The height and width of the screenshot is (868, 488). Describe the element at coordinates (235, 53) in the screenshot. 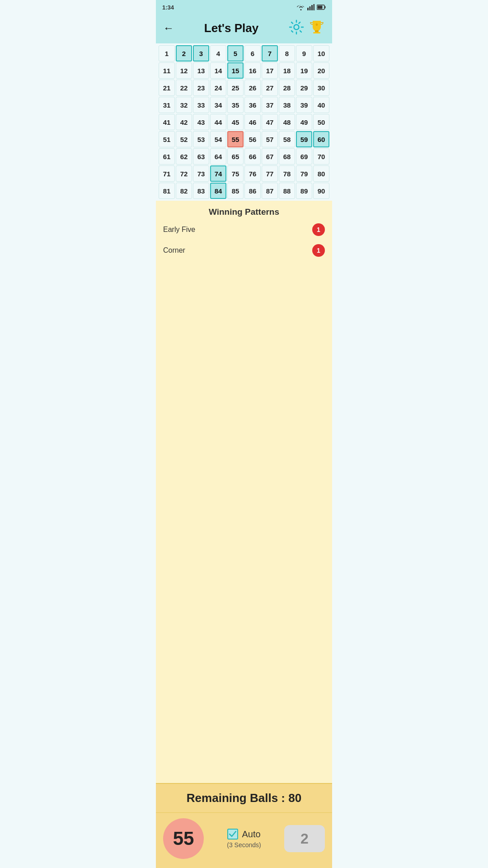

I see `grid-cell-5: 5` at that location.